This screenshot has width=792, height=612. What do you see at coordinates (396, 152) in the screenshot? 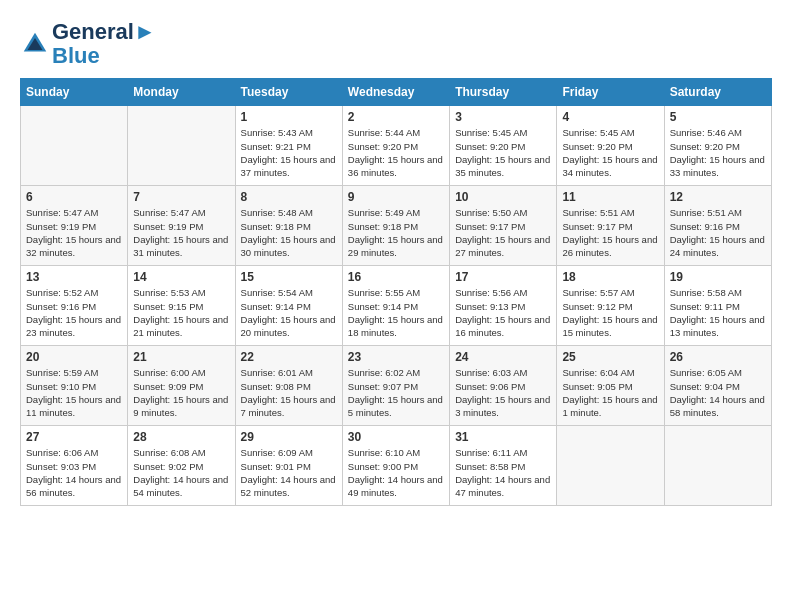
I see `day-info: Sunrise: 5:44 AMSunset: 9:20 PMDaylight:…` at bounding box center [396, 152].